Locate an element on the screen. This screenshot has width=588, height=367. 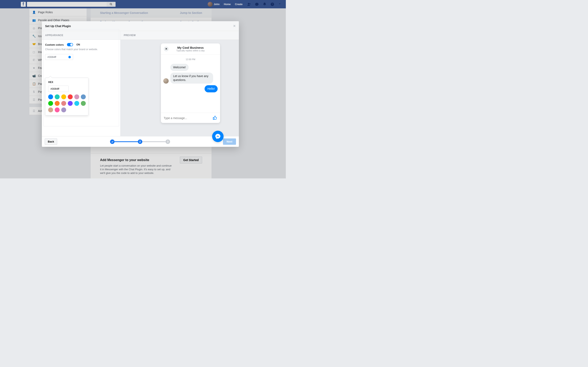
helper-text: Choose colors that match your brand or w… is located at coordinates (81, 49).